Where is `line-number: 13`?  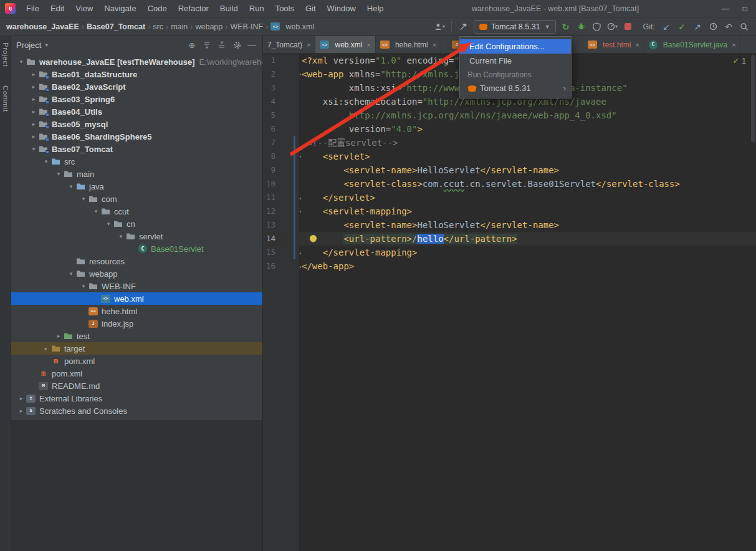 line-number: 13 is located at coordinates (270, 224).